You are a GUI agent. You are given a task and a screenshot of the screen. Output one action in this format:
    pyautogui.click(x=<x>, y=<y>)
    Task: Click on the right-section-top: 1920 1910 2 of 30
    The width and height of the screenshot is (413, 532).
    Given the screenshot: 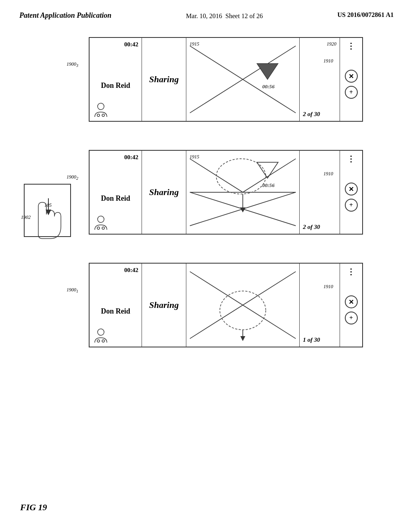 What is the action you would take?
    pyautogui.click(x=320, y=79)
    